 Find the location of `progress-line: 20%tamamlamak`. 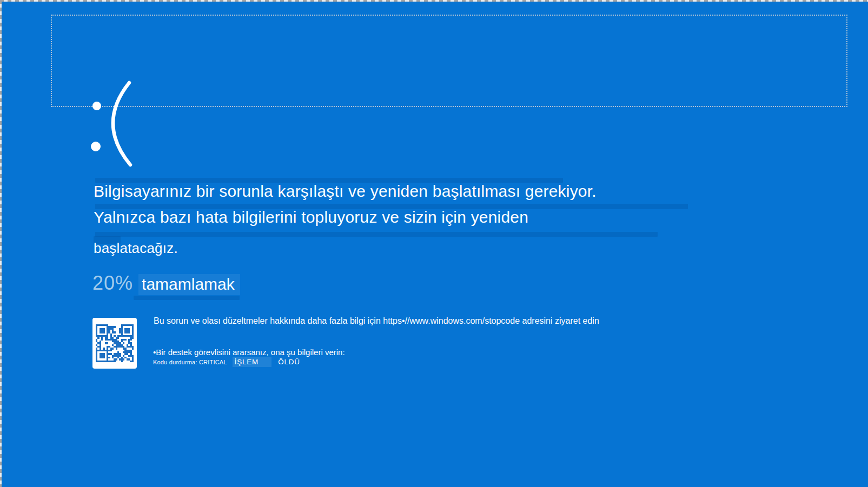

progress-line: 20%tamamlamak is located at coordinates (167, 283).